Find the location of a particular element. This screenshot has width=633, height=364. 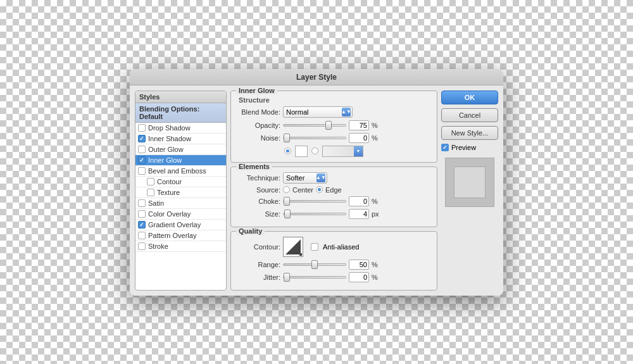

new-style-button: New Style... is located at coordinates (470, 133).